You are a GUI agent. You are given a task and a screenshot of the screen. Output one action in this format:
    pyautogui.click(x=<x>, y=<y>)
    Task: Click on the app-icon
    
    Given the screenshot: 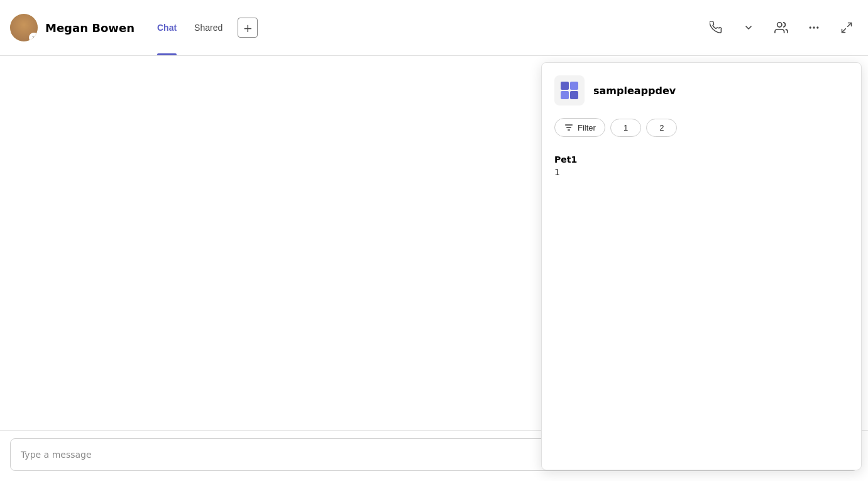 What is the action you would take?
    pyautogui.click(x=569, y=90)
    